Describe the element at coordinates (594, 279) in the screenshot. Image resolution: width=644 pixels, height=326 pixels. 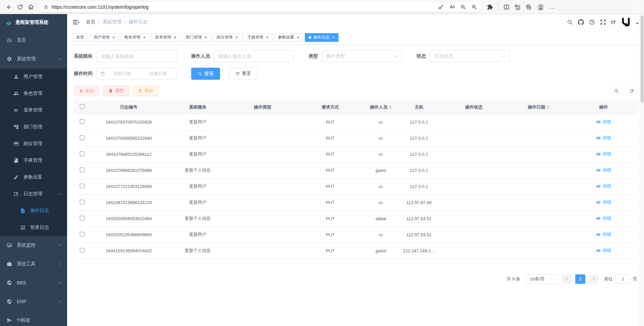
I see `next-page-button` at that location.